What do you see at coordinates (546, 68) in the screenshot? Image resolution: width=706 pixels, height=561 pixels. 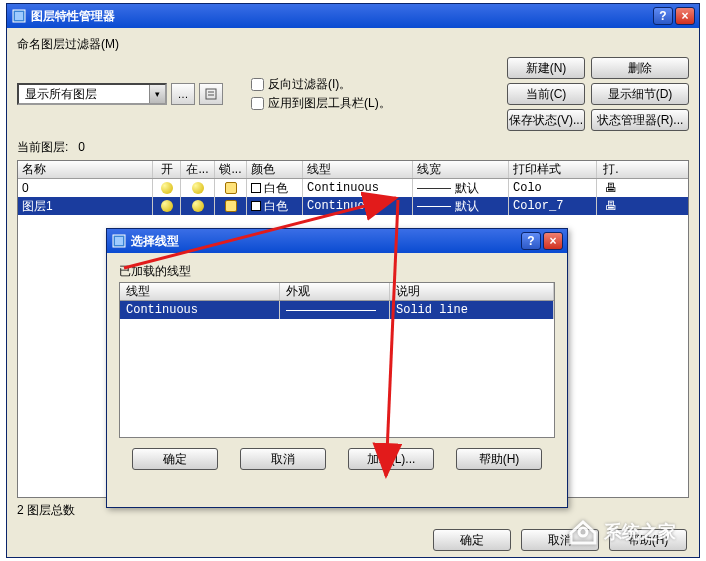 I see `new-button: 新建(N)` at bounding box center [546, 68].